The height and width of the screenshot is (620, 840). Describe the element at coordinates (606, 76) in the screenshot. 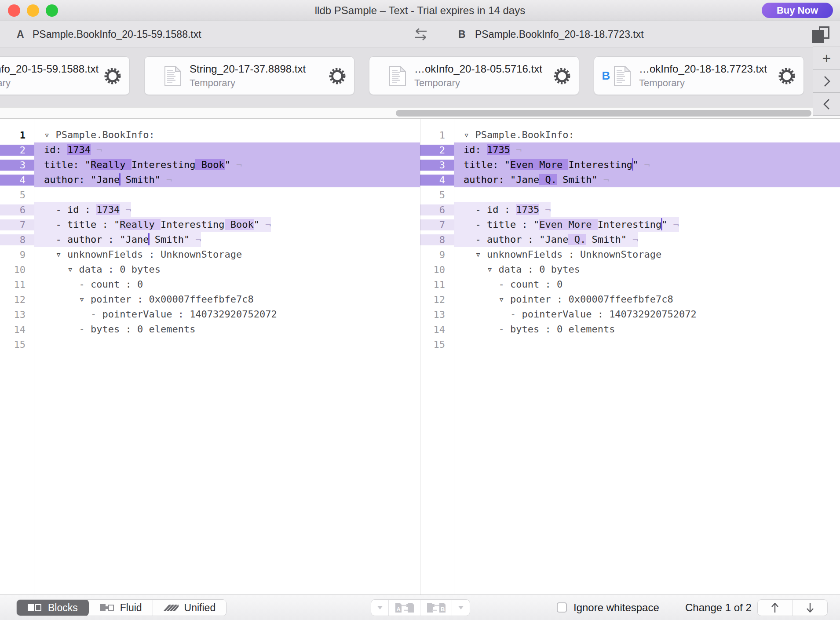

I see `file-badge: B` at that location.